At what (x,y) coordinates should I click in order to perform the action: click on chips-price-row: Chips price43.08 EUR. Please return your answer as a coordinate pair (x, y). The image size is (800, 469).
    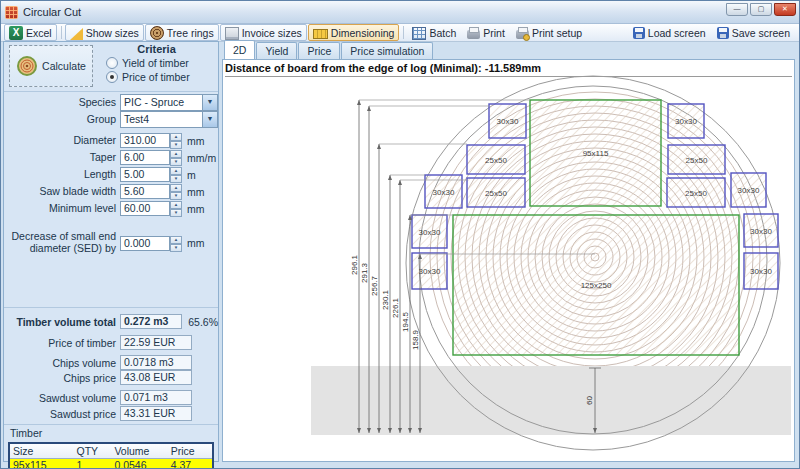
    Looking at the image, I should click on (111, 378).